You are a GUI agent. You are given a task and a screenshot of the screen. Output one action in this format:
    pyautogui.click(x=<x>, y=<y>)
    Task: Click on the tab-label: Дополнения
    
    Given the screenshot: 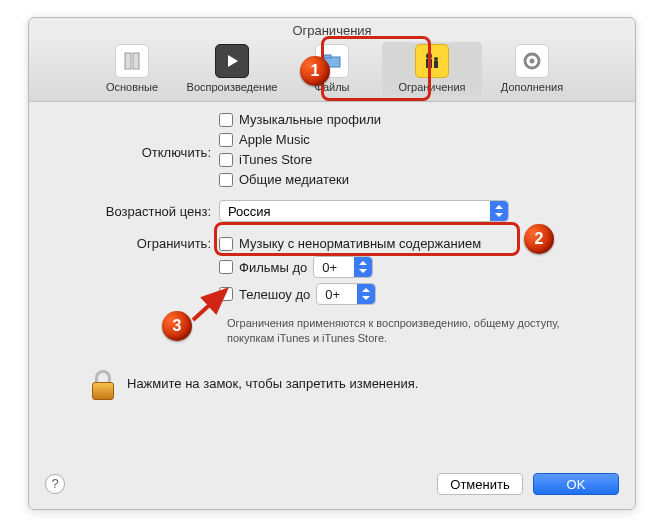 What is the action you would take?
    pyautogui.click(x=532, y=87)
    